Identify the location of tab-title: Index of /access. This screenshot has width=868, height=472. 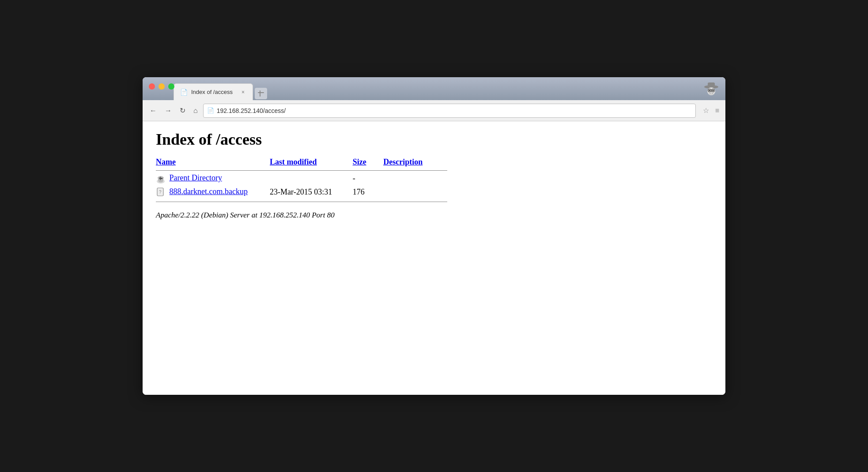
(212, 92).